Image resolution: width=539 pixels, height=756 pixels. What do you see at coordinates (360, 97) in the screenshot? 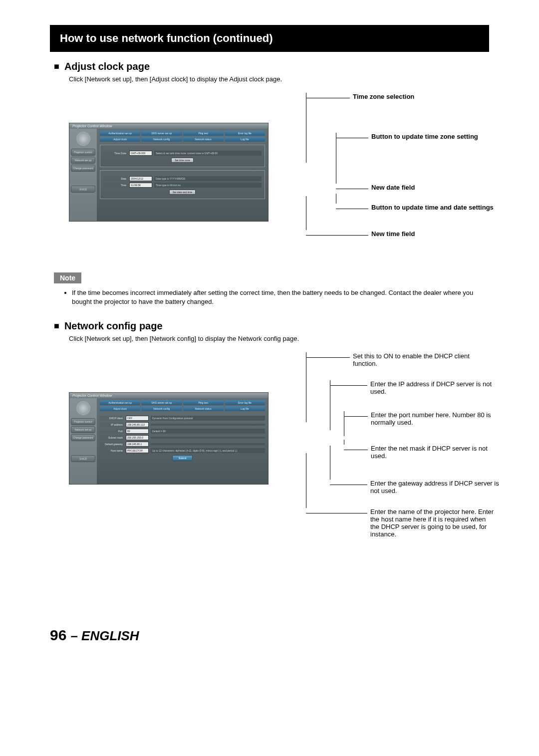
I see `annot-timezone-selection: Time zone selection` at bounding box center [360, 97].